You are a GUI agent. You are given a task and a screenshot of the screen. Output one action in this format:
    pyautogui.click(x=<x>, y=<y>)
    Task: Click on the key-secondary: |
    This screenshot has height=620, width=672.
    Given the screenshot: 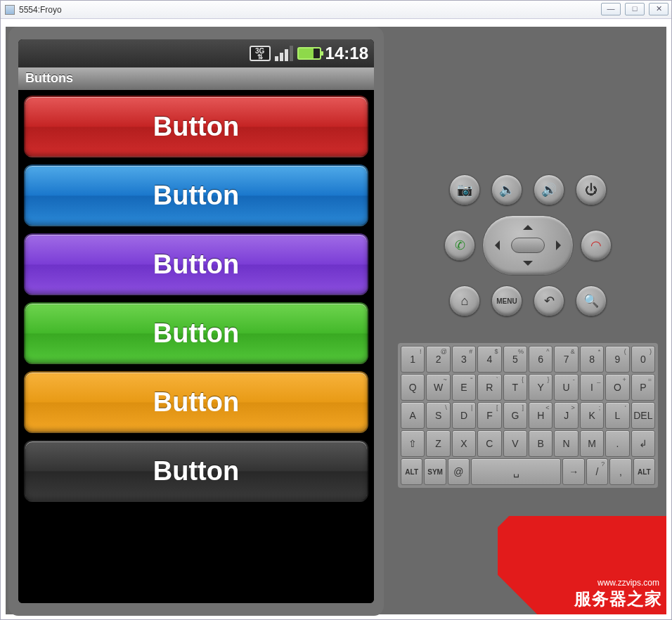 What is the action you would take?
    pyautogui.click(x=472, y=408)
    